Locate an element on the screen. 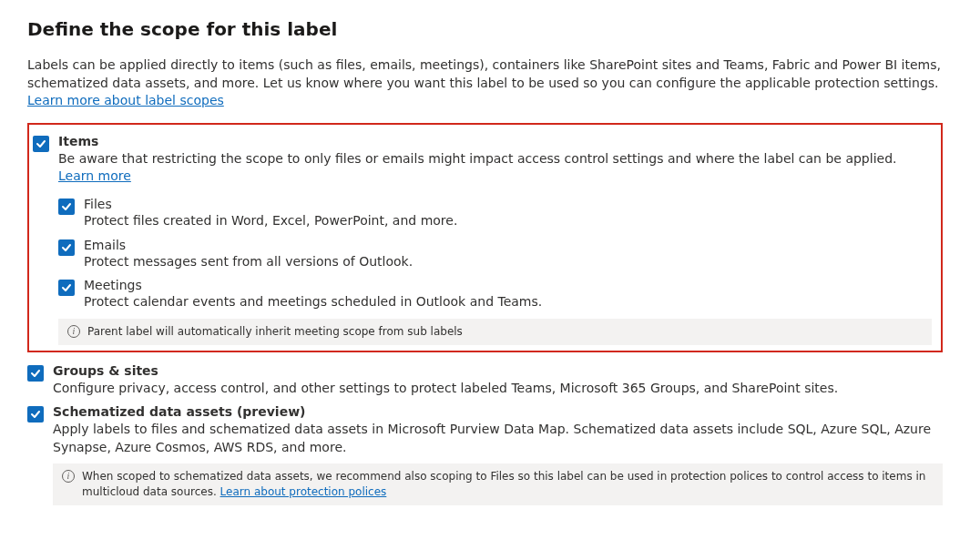 This screenshot has height=560, width=970. meetings-row: Meetings Protect calendar events and mee… is located at coordinates (483, 295).